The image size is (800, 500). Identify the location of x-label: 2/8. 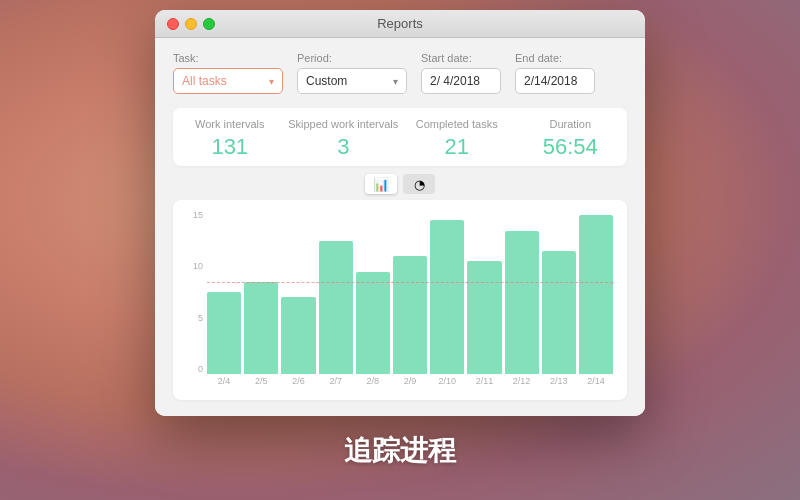
(373, 385).